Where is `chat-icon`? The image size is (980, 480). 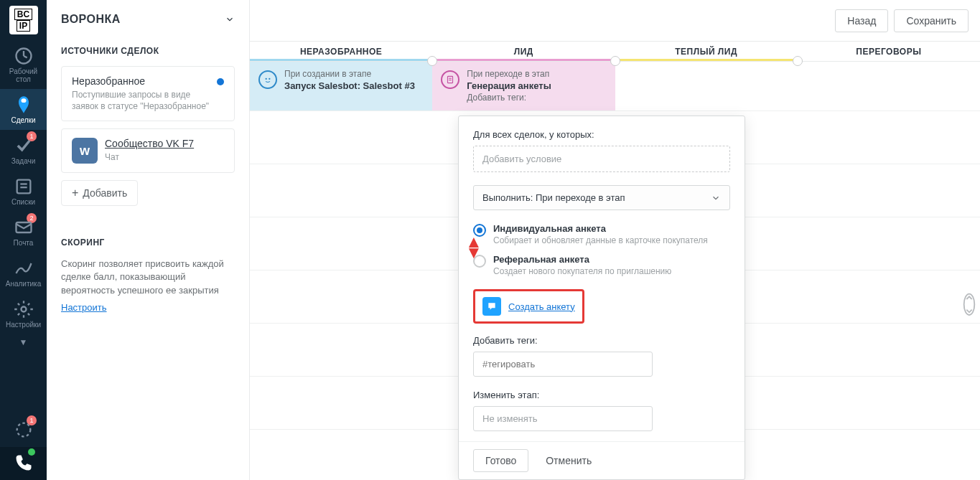
chat-icon is located at coordinates (492, 306).